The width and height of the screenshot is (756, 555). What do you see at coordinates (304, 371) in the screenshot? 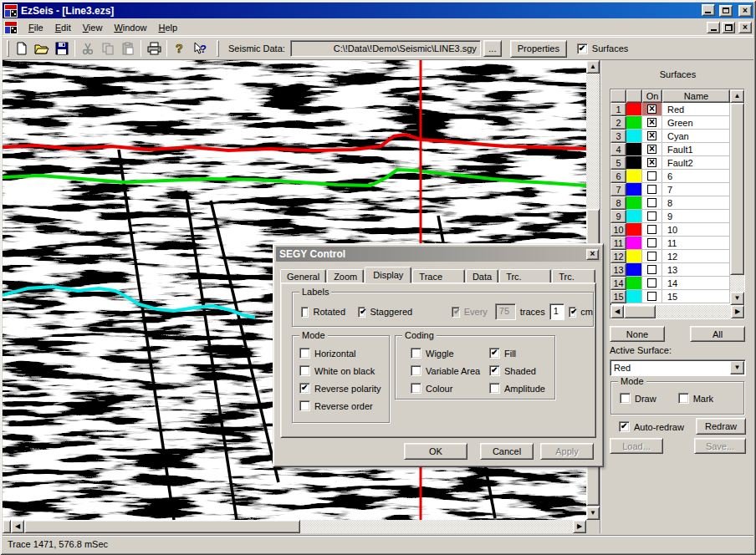
I see `white-on-black-checkbox` at bounding box center [304, 371].